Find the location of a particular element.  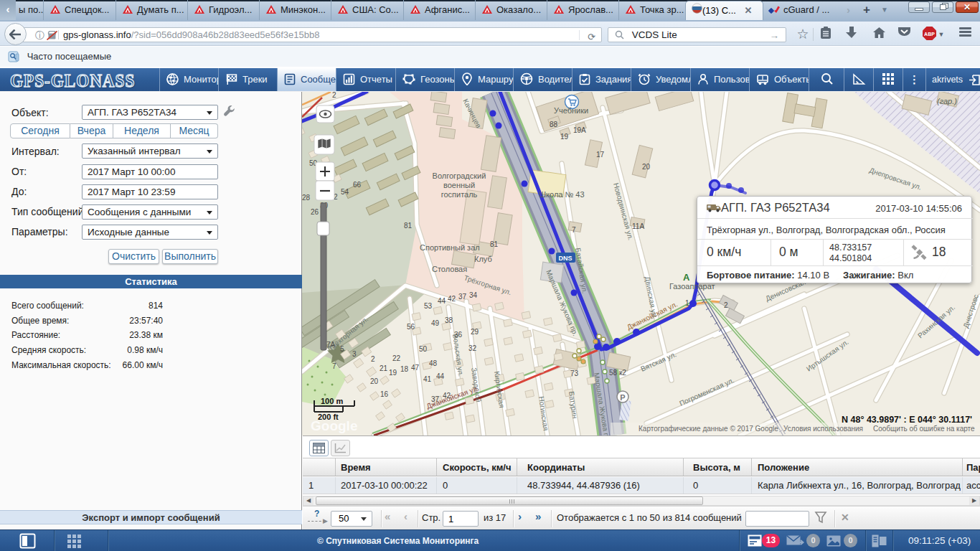

svg-text: Google is located at coordinates (334, 426).